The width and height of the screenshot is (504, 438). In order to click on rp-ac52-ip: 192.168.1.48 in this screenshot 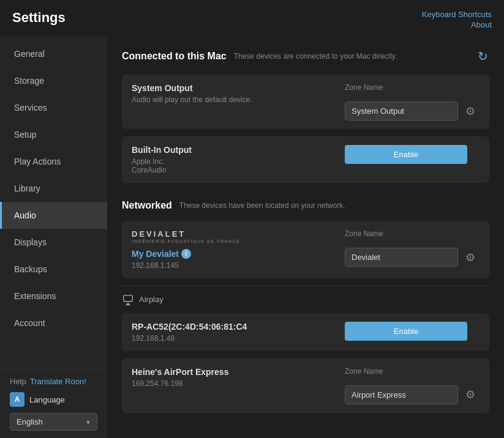, I will do `click(238, 338)`.